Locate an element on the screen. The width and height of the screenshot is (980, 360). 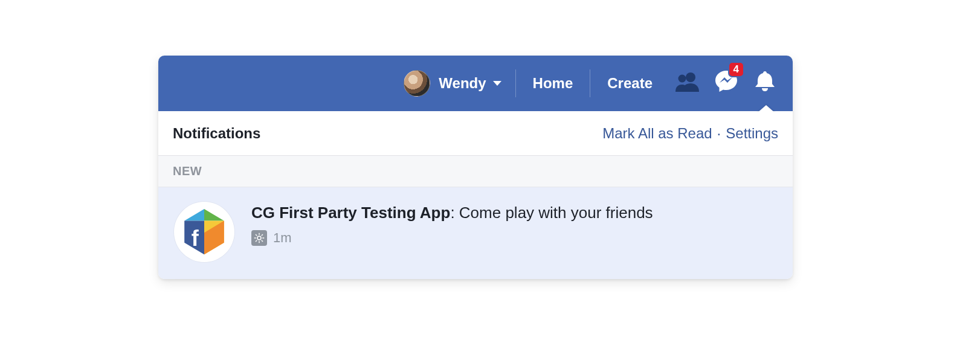
user-name-label: Wendy is located at coordinates (462, 83).